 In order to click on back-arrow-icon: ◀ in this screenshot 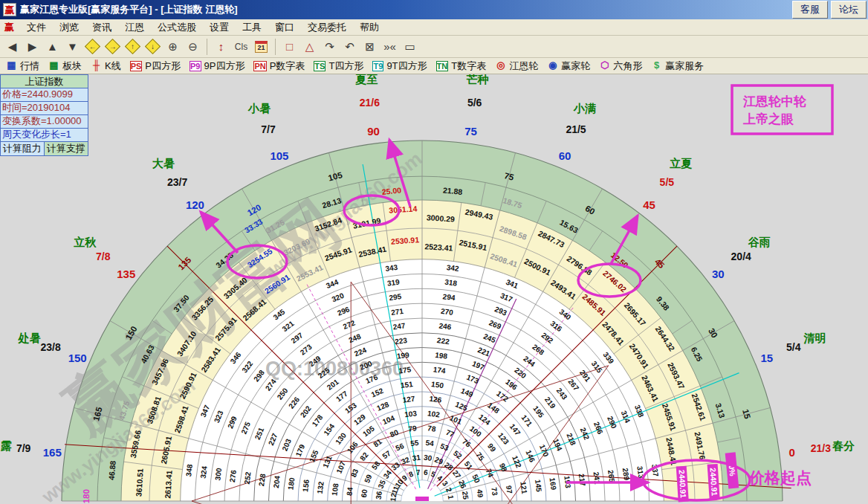, I will do `click(12, 47)`.